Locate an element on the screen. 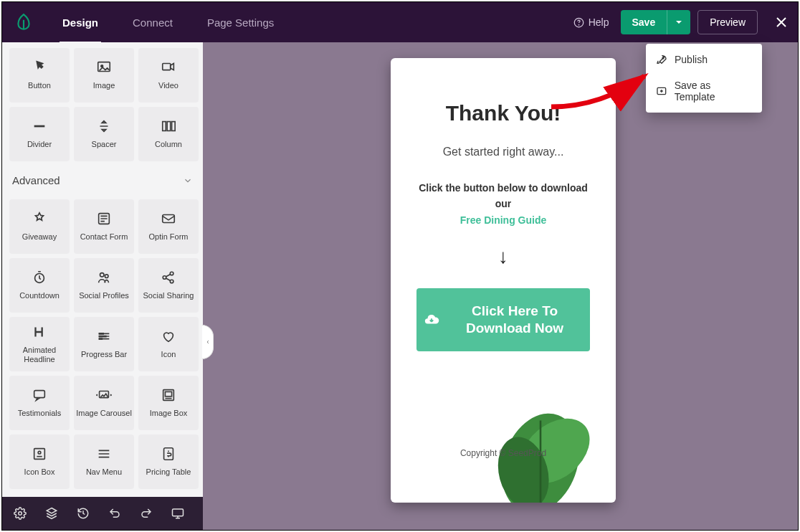 Image resolution: width=800 pixels, height=532 pixels. save-dropdown-toggle is located at coordinates (678, 22).